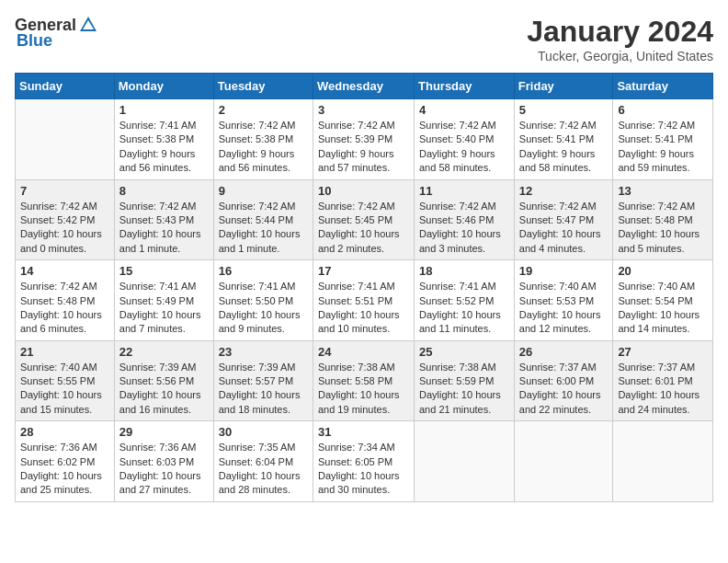  What do you see at coordinates (564, 308) in the screenshot?
I see `day-info: Sunrise: 7:40 AMSunset: 5:53 PMDaylight:…` at bounding box center [564, 308].